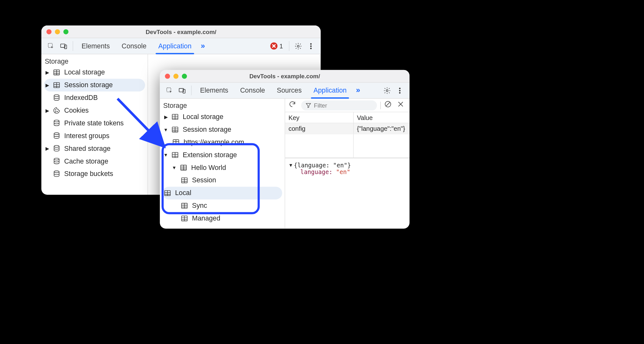  Describe the element at coordinates (389, 105) in the screenshot. I see `clear-all-icon` at that location.